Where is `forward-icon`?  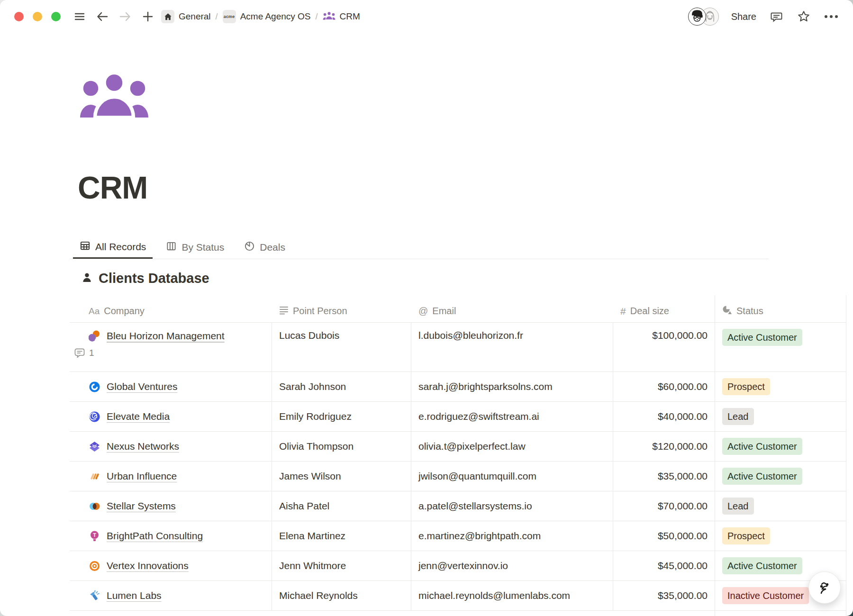
forward-icon is located at coordinates (125, 17).